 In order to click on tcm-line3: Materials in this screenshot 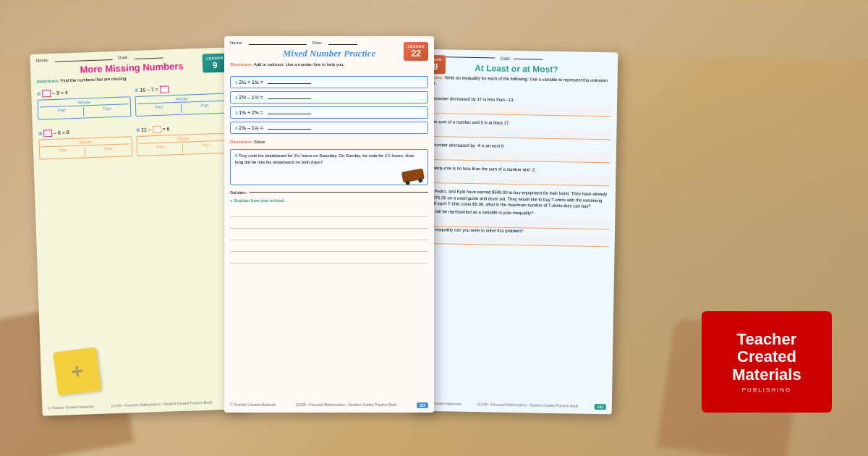, I will do `click(767, 375)`.